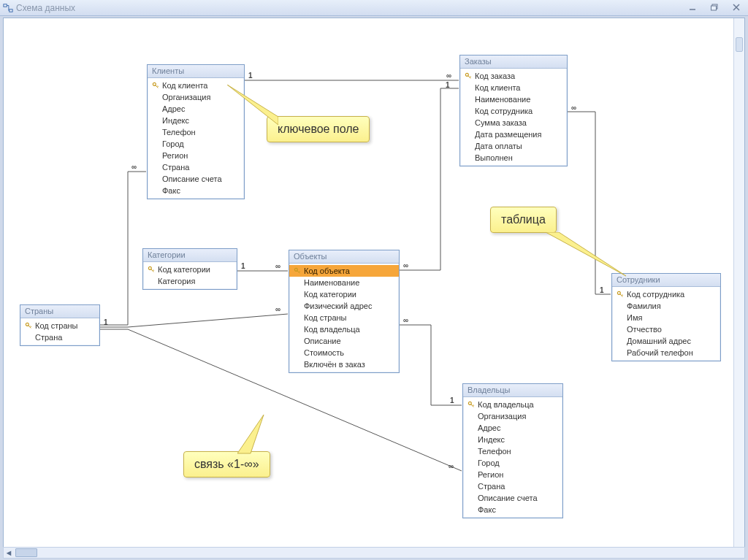 This screenshot has height=560, width=748. I want to click on table-header: Заказы, so click(514, 62).